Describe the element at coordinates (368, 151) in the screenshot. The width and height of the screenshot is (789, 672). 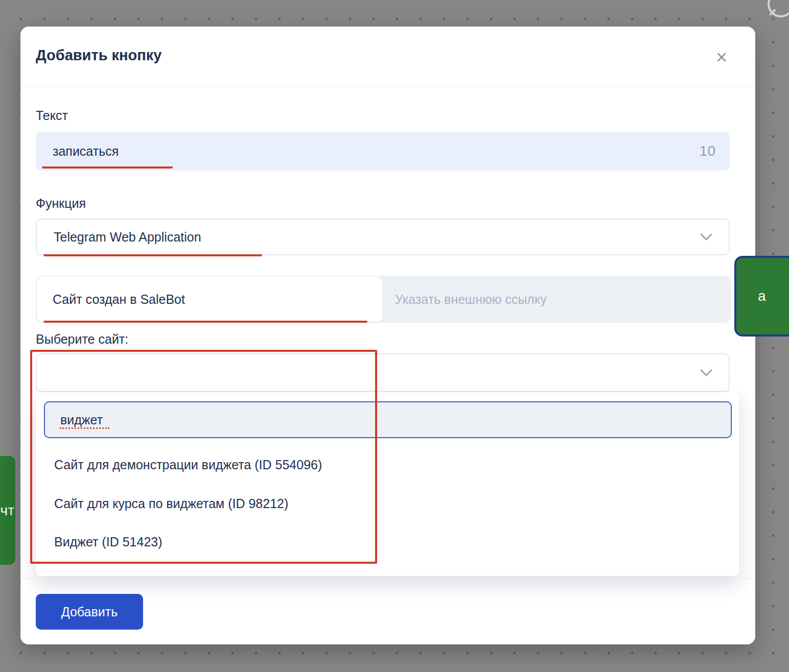
I see `button-text-input` at that location.